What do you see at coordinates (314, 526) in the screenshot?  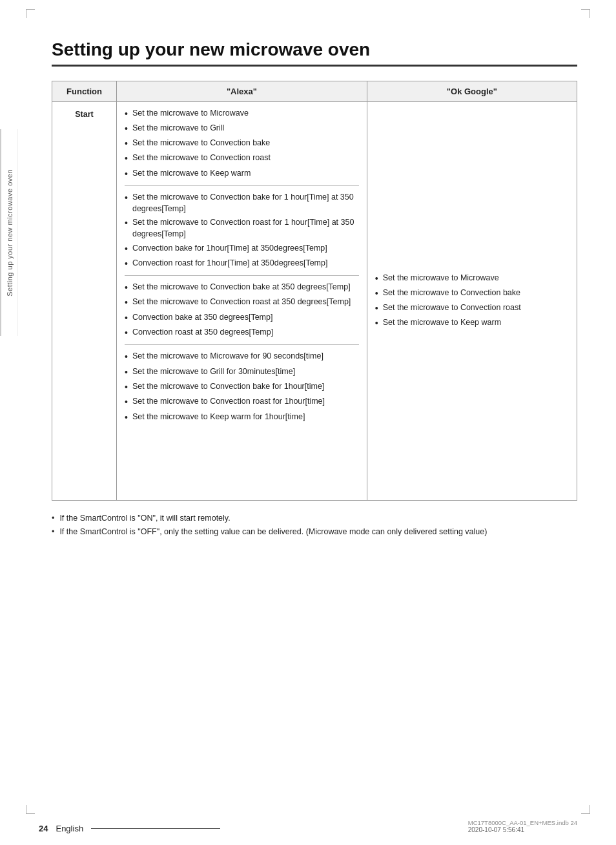 I see `footer-notes-list: If the SmartControl is "ON", it will sta…` at bounding box center [314, 526].